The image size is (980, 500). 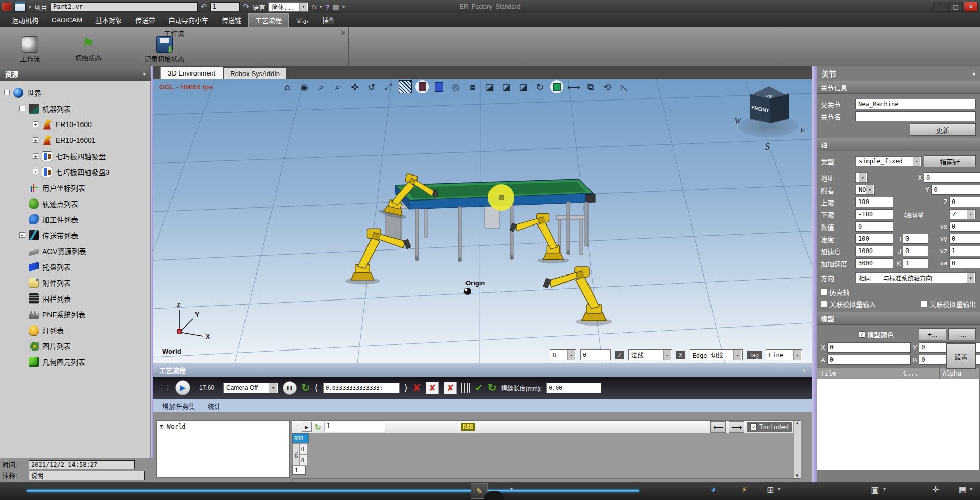 What do you see at coordinates (75, 330) in the screenshot?
I see `tree-item: 灯列表` at bounding box center [75, 330].